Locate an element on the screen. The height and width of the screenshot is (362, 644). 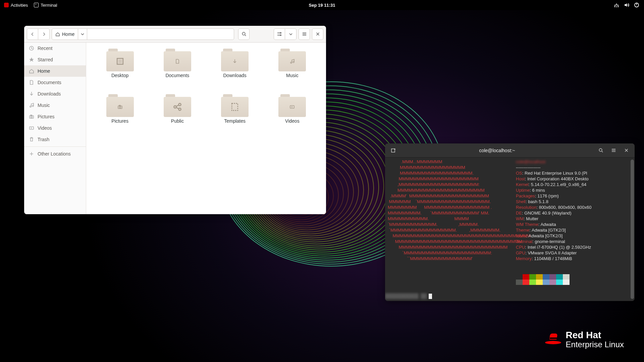
sidebar-item-pictures: Pictures is located at coordinates (55, 117).